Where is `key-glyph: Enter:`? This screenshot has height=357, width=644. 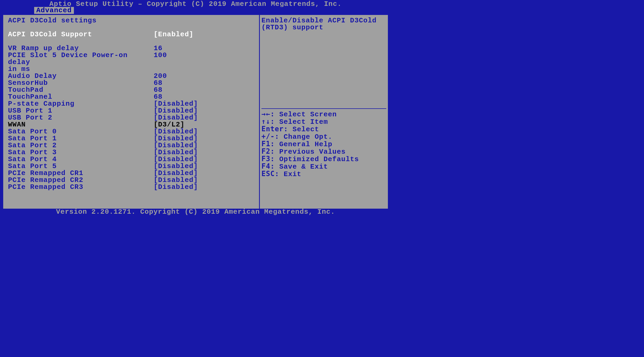
key-glyph: Enter: is located at coordinates (277, 129).